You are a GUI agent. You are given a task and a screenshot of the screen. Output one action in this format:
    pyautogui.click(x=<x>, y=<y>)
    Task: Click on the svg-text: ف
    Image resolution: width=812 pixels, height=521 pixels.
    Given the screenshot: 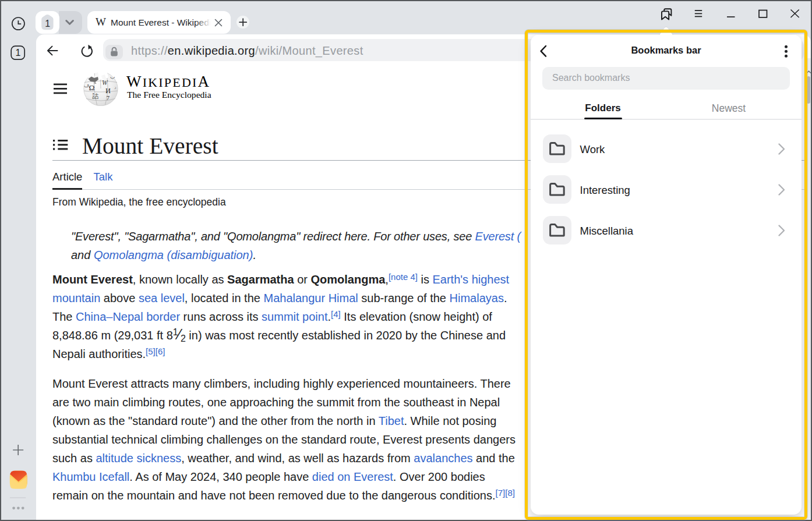 What is the action you would take?
    pyautogui.click(x=86, y=85)
    